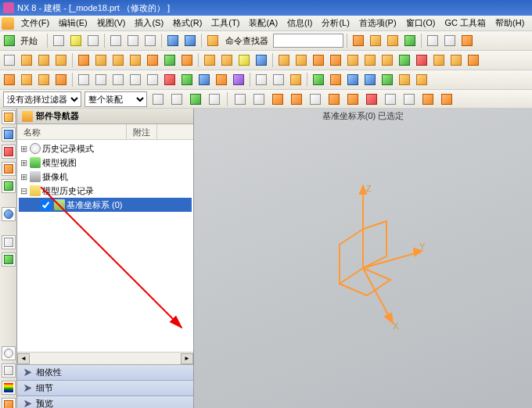 The height and width of the screenshot is (408, 532). Describe the element at coordinates (370, 60) in the screenshot. I see `asm-f-icon` at that location.